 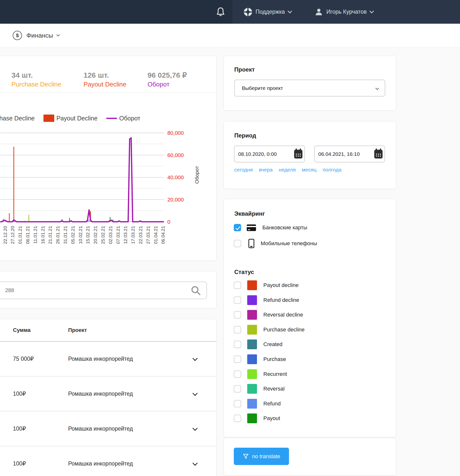 What do you see at coordinates (257, 418) in the screenshot?
I see `status-option: Payout` at bounding box center [257, 418].